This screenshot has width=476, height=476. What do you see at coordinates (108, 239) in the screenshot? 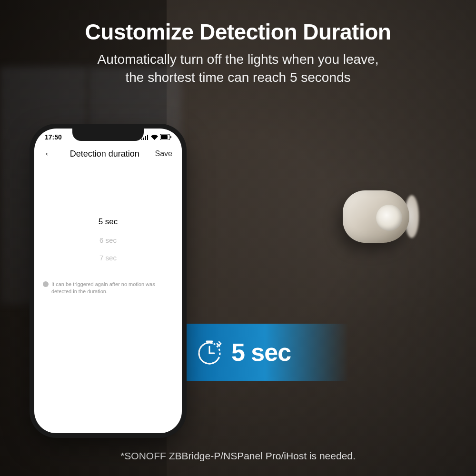
I see `duration-picker: 5 sec 6 sec 7 sec` at bounding box center [108, 239].